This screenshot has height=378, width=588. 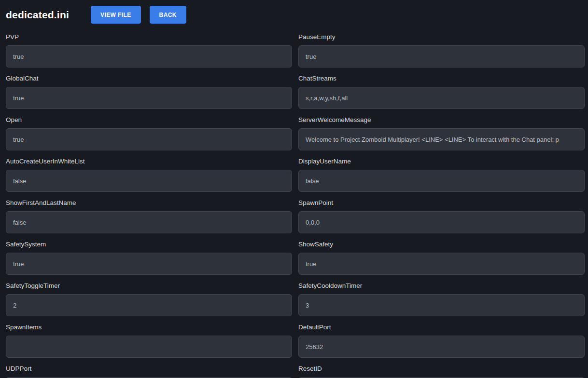 What do you see at coordinates (441, 371) in the screenshot?
I see `field-ResetID: ResetID` at bounding box center [441, 371].